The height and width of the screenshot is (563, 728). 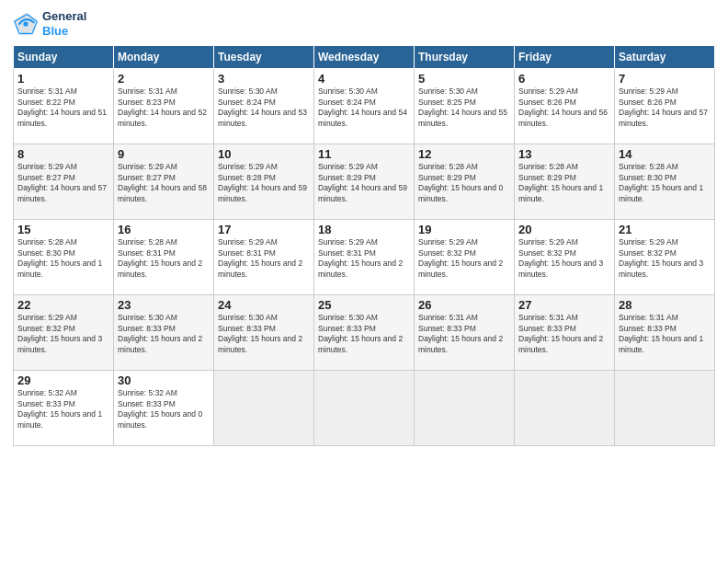 What do you see at coordinates (64, 107) in the screenshot?
I see `table-row: 1 Sunrise: 5:31 AM Sunset: 8:22 PM Dayli…` at bounding box center [64, 107].